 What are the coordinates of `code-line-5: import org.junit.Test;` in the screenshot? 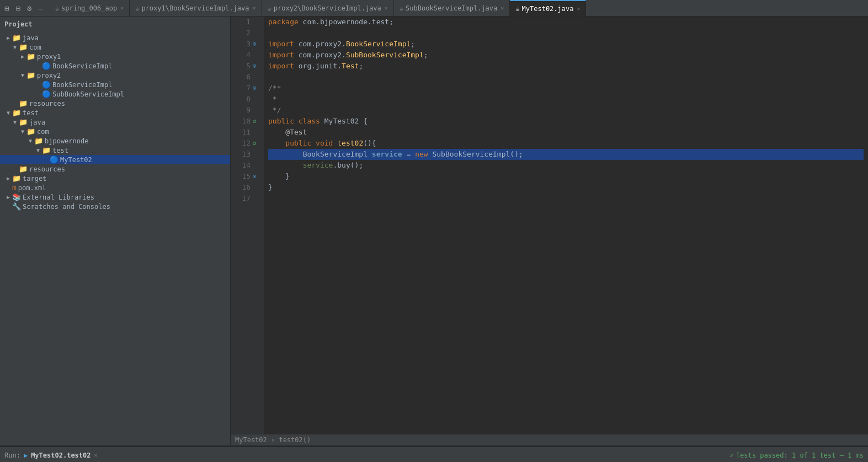 It's located at (566, 66).